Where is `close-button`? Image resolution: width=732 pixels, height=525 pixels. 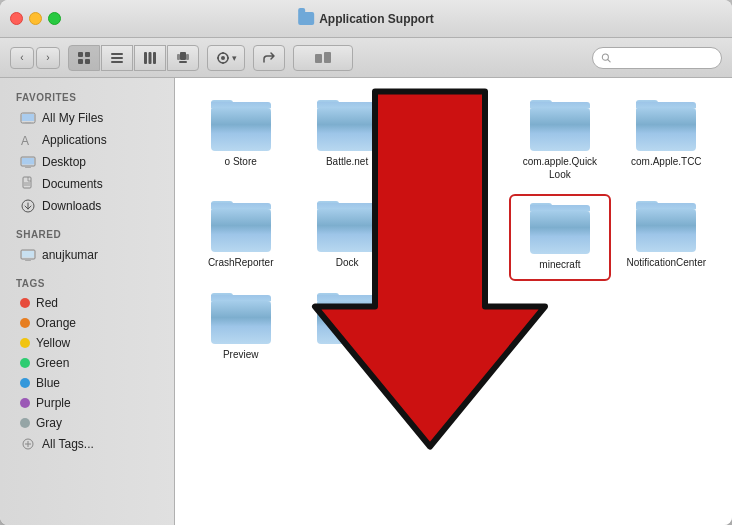 close-button is located at coordinates (16, 18).